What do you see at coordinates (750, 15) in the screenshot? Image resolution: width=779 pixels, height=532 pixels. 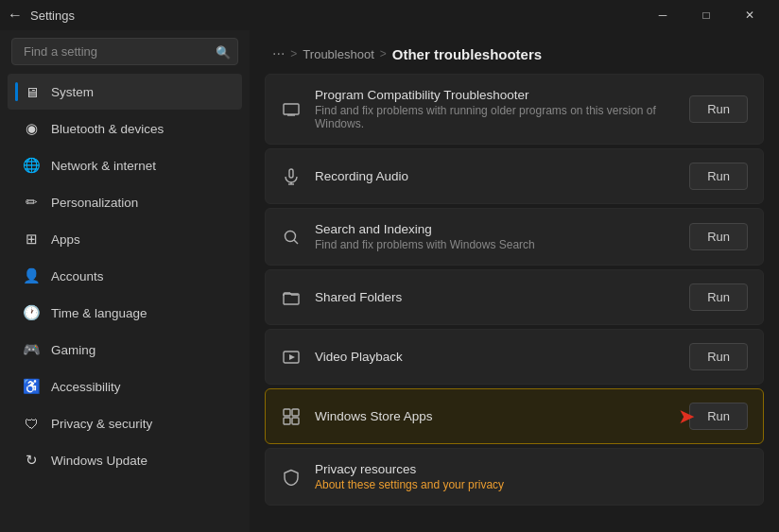 I see `close-button: ✕` at bounding box center [750, 15].